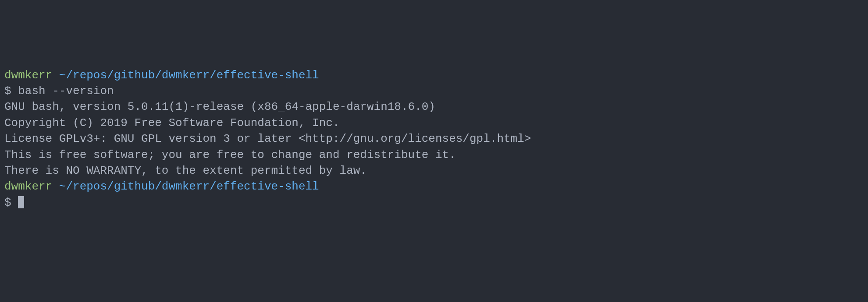 The image size is (868, 302). Describe the element at coordinates (66, 91) in the screenshot. I see `command-text: bash --version` at that location.